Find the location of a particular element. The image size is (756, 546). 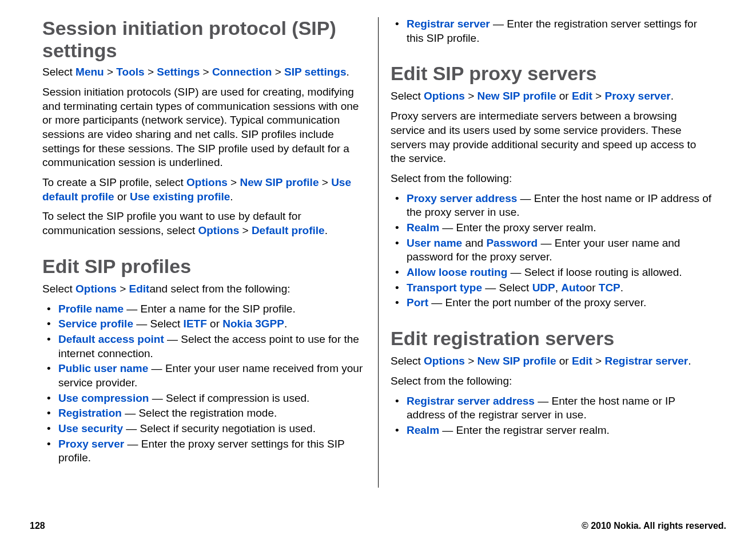

link-tools: Tools is located at coordinates (130, 72).